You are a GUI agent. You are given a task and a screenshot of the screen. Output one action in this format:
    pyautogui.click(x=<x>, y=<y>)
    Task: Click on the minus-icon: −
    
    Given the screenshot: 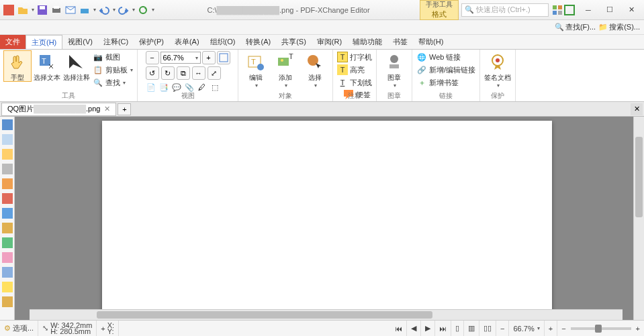 What is the action you would take?
    pyautogui.click(x=563, y=329)
    